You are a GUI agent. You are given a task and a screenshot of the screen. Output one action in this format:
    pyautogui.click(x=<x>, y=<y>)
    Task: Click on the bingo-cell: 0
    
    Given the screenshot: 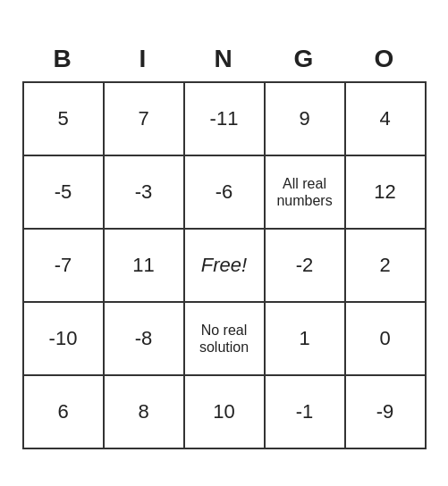 What is the action you would take?
    pyautogui.click(x=386, y=339)
    